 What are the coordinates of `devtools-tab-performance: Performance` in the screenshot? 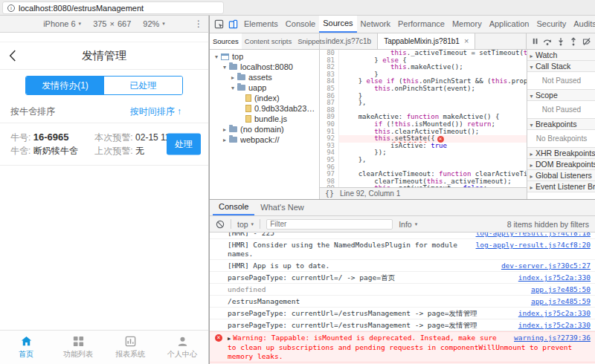 It's located at (421, 24).